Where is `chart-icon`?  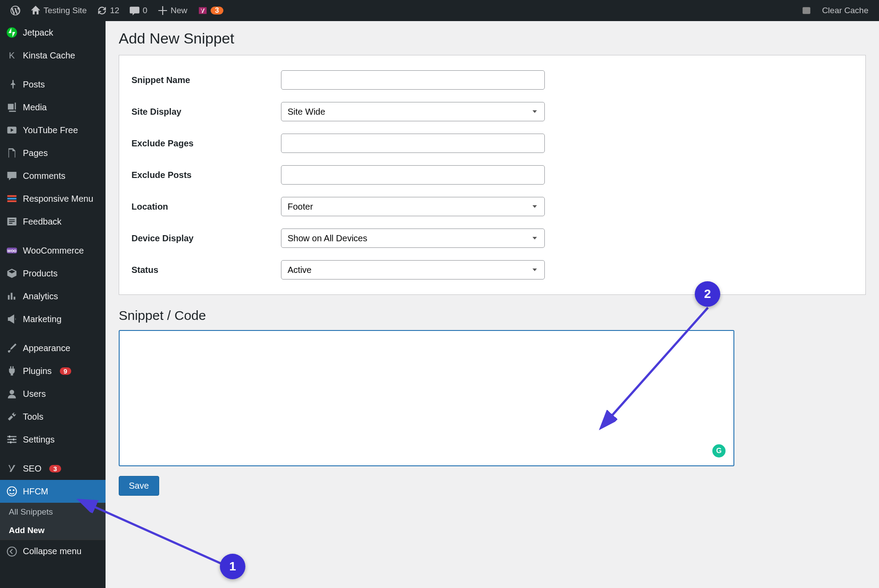 chart-icon is located at coordinates (12, 296).